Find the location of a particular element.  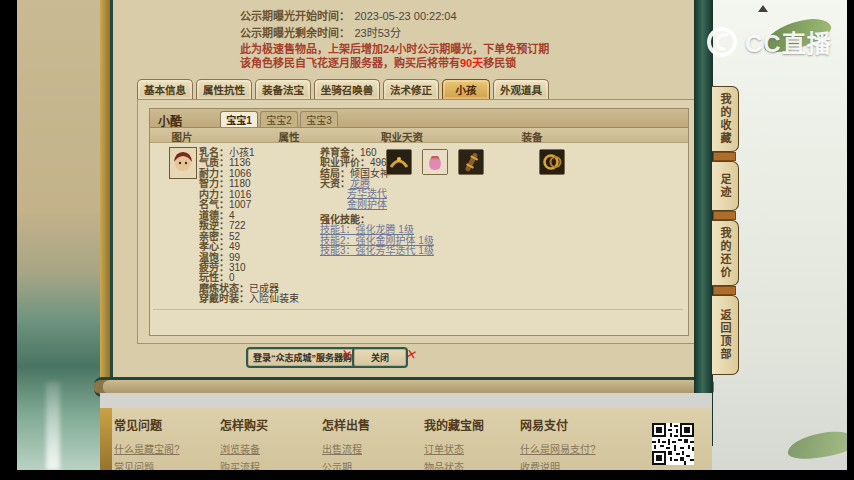

exposure-start-value: 2023-05-23 00:22:04 is located at coordinates (405, 16).